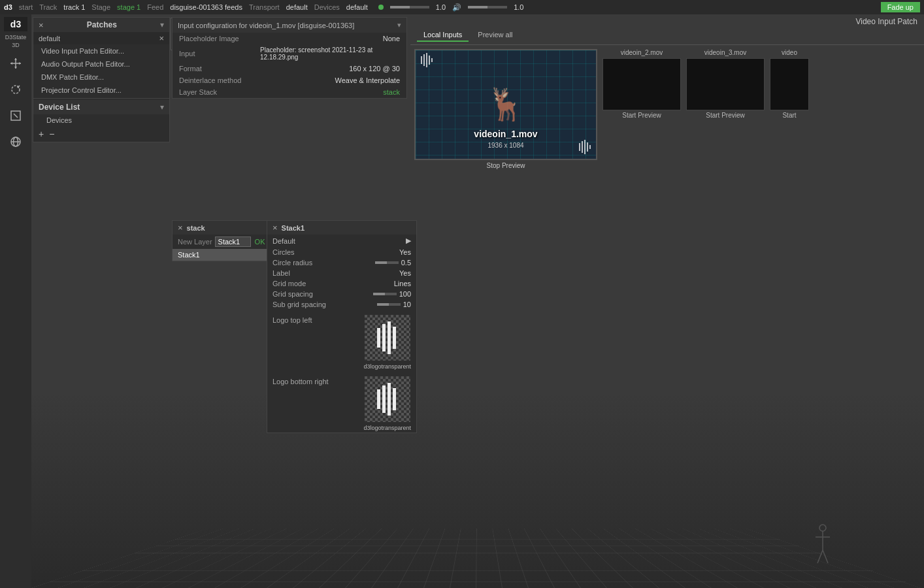 Image resolution: width=924 pixels, height=588 pixels. I want to click on logo-top-left-preview, so click(388, 338).